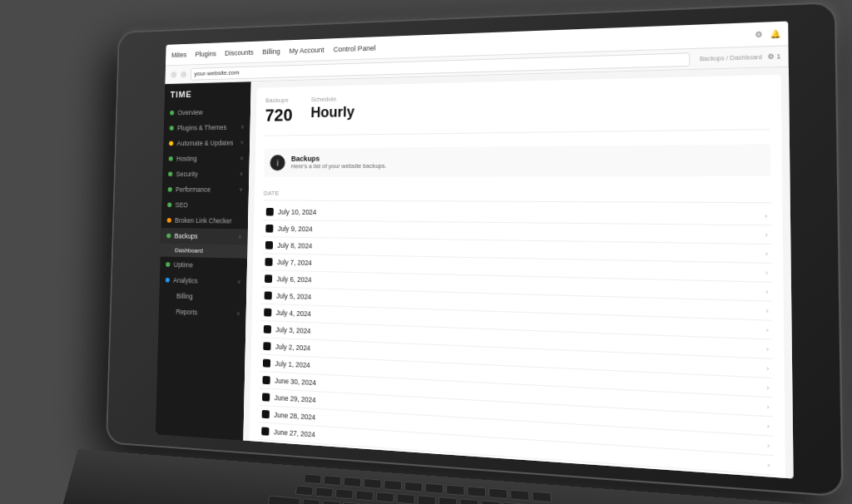  What do you see at coordinates (238, 314) in the screenshot?
I see `reports-chevron: ∨` at bounding box center [238, 314].